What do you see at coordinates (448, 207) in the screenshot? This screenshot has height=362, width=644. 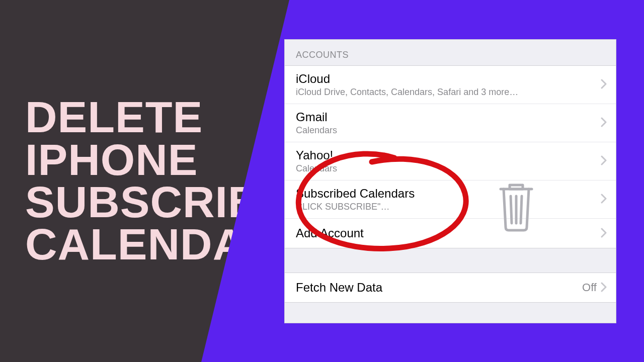 I see `account-subtitle: CLICK SUBSCRIBE"…` at bounding box center [448, 207].